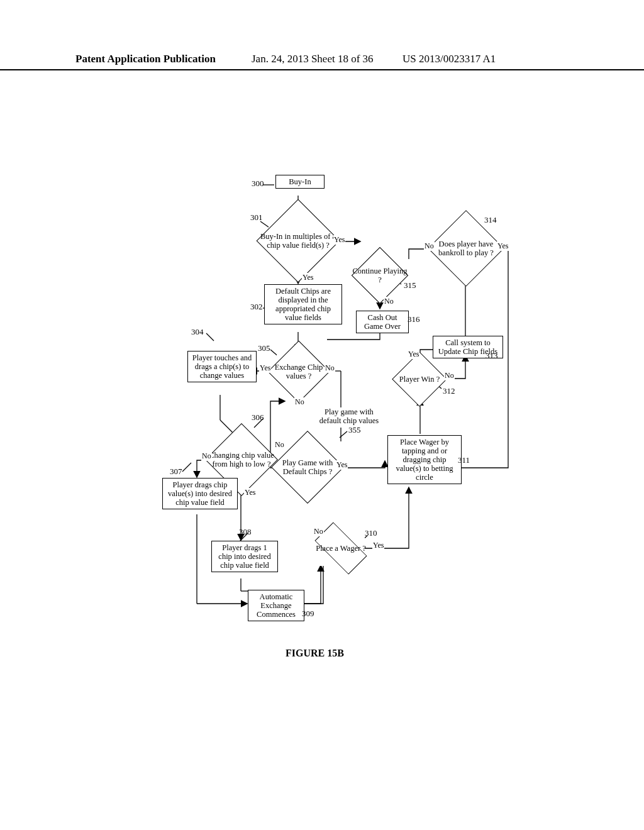  I want to click on ref-316: 316, so click(414, 319).